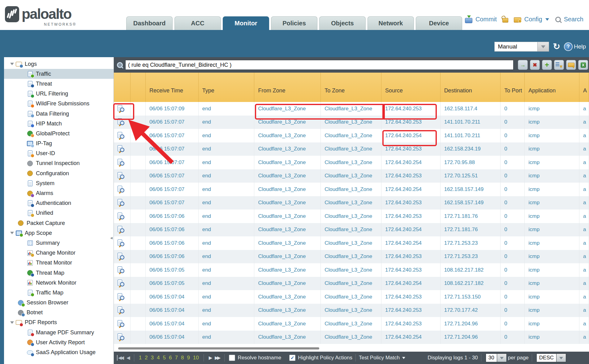 The width and height of the screenshot is (589, 364). Describe the element at coordinates (391, 23) in the screenshot. I see `tab-network: Network` at that location.